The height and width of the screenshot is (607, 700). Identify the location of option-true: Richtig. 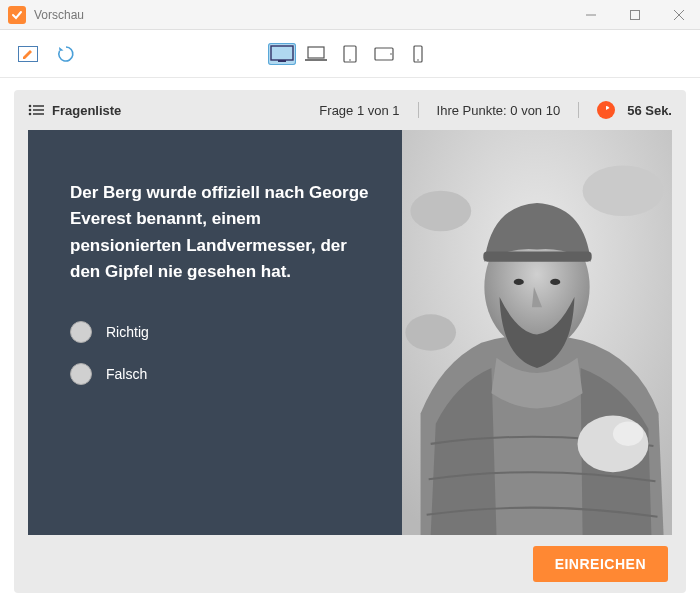
(221, 332).